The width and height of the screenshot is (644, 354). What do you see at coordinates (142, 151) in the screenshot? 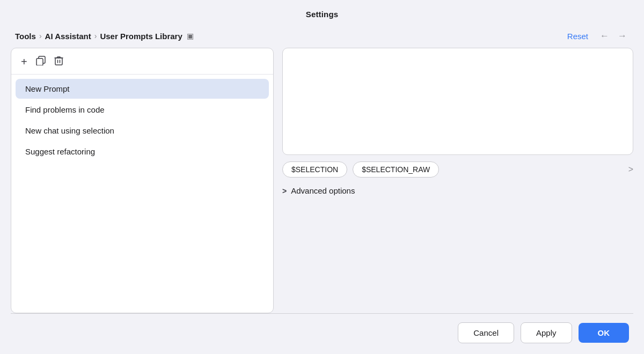
I see `prompt-item-suggest-refactoring: Suggest refactoring` at bounding box center [142, 151].